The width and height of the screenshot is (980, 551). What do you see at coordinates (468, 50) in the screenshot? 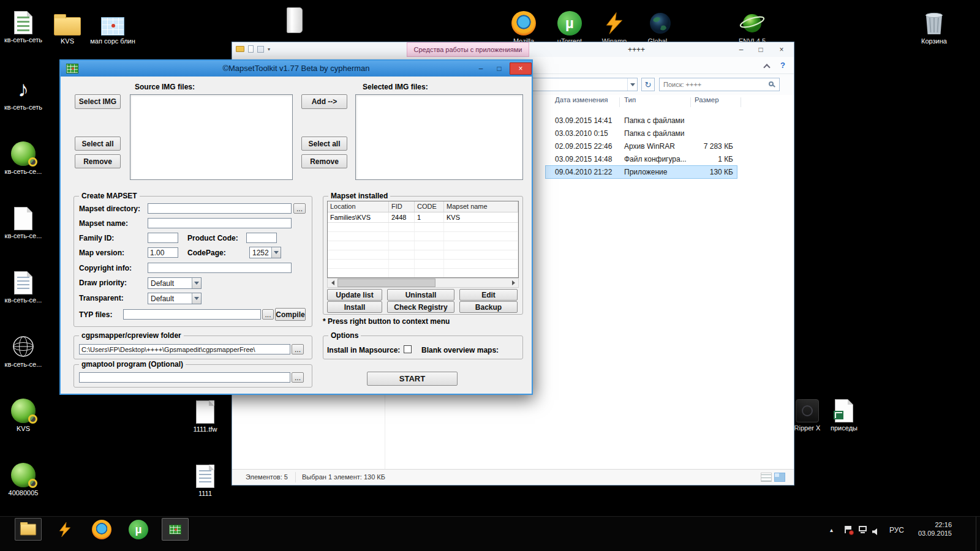
I see `app-tools-ribbon-tab: Средства работы с приложениями` at bounding box center [468, 50].